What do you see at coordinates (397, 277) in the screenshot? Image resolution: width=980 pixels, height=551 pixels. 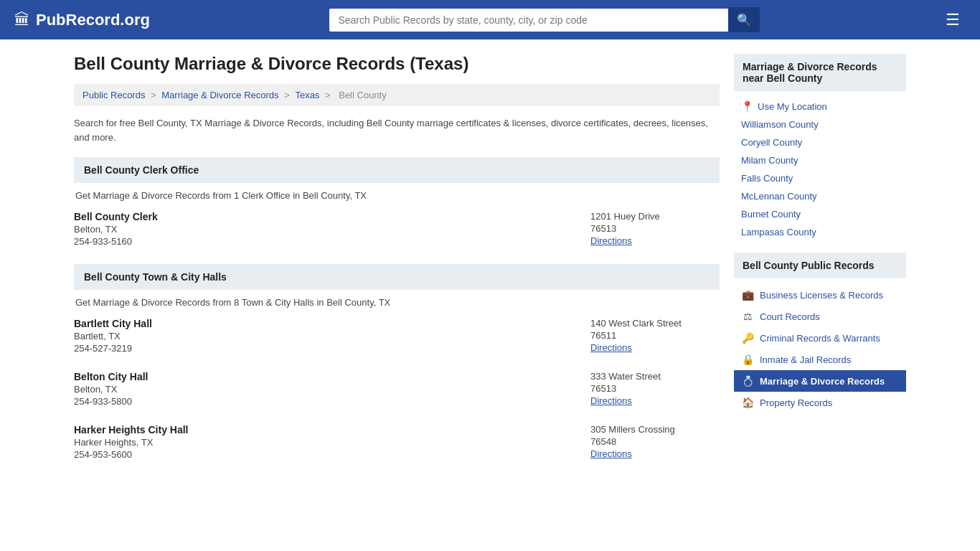 I see `town-section-header: Bell County Town & City Halls` at bounding box center [397, 277].